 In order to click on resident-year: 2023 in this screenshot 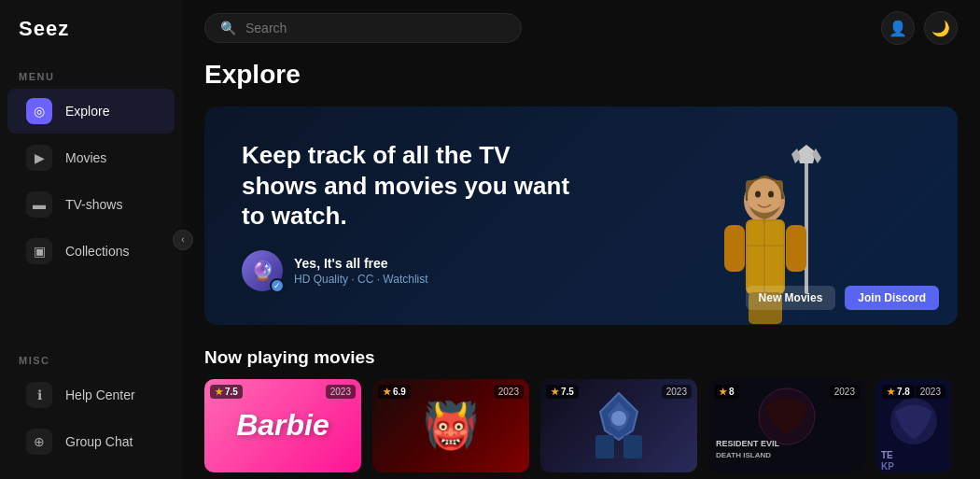, I will do `click(845, 392)`.